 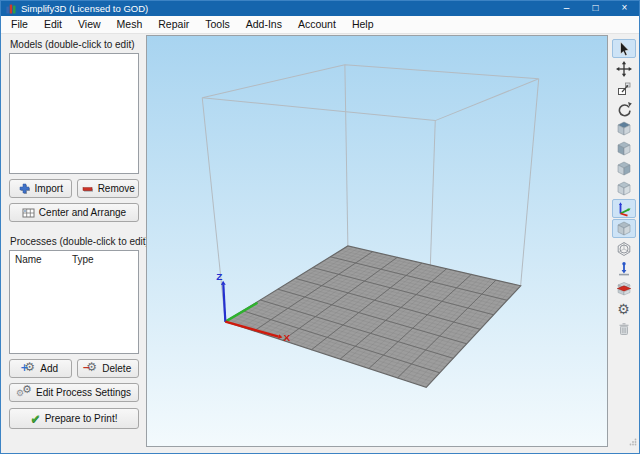 What do you see at coordinates (624, 68) in the screenshot?
I see `move-tool` at bounding box center [624, 68].